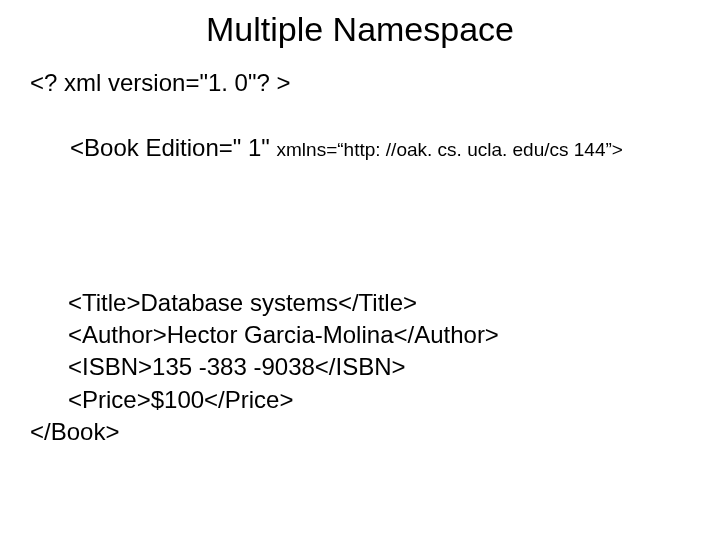 This screenshot has height=540, width=720. What do you see at coordinates (174, 148) in the screenshot?
I see `code-text-book: <Book Edition=" 1"` at bounding box center [174, 148].